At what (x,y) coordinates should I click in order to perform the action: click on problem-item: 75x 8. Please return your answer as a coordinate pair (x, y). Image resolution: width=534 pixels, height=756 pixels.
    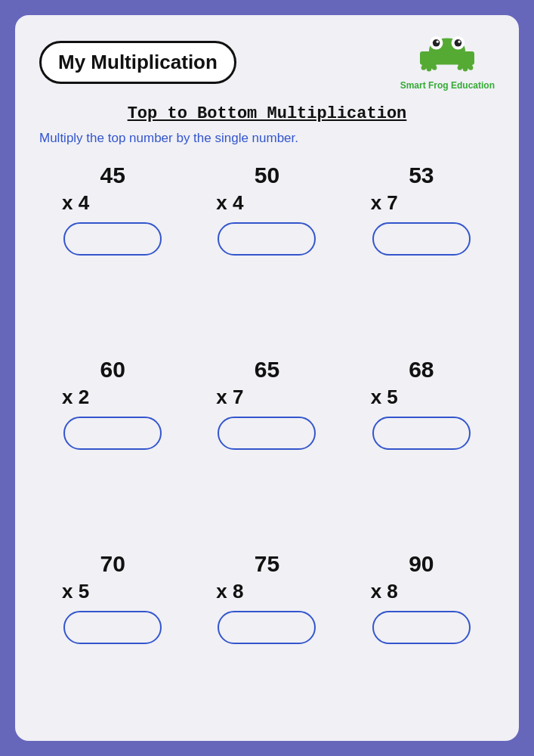
    Looking at the image, I should click on (267, 637).